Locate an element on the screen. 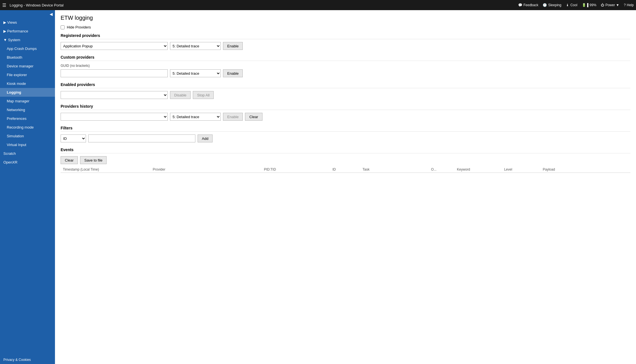 This screenshot has width=636, height=364. feedback-icon: 💬 is located at coordinates (520, 5).